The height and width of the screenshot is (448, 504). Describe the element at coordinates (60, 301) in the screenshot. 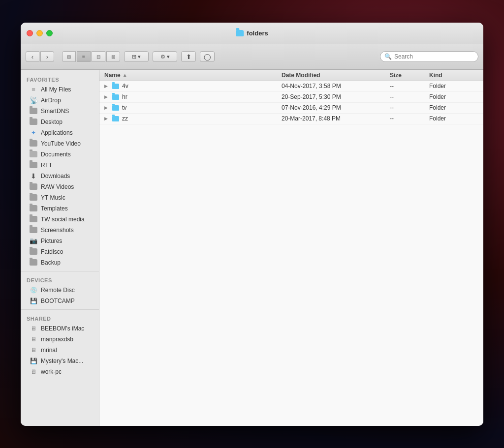

I see `sidebar-item-bootcamp: 💾 BOOTCAMP` at that location.